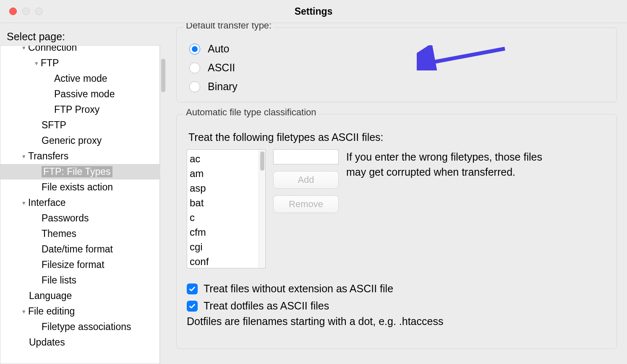  I want to click on tree-item-label: Passive mode, so click(84, 94).